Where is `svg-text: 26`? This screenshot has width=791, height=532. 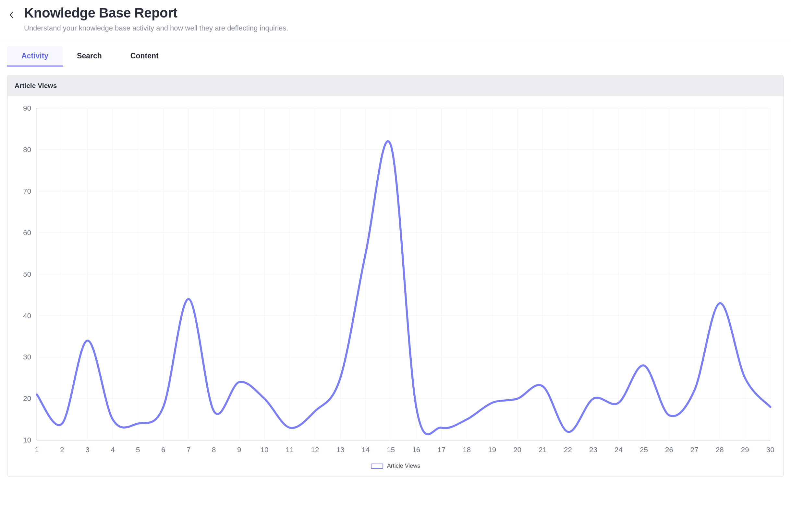
svg-text: 26 is located at coordinates (669, 450).